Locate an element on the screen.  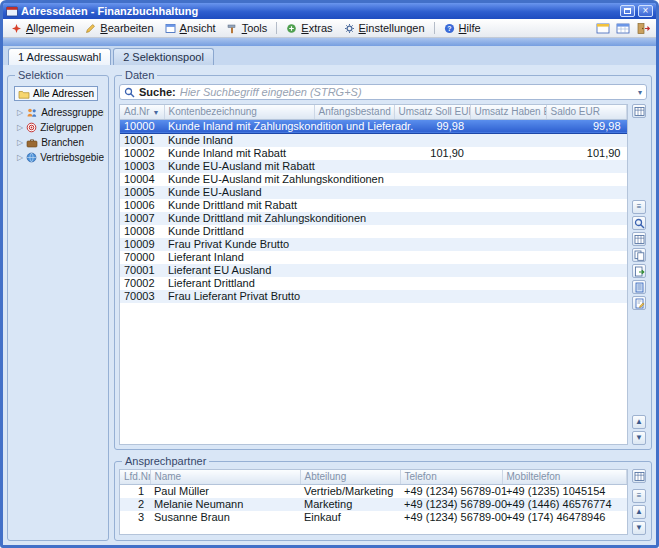
cell-lfdnr: 1 is located at coordinates (135, 491).